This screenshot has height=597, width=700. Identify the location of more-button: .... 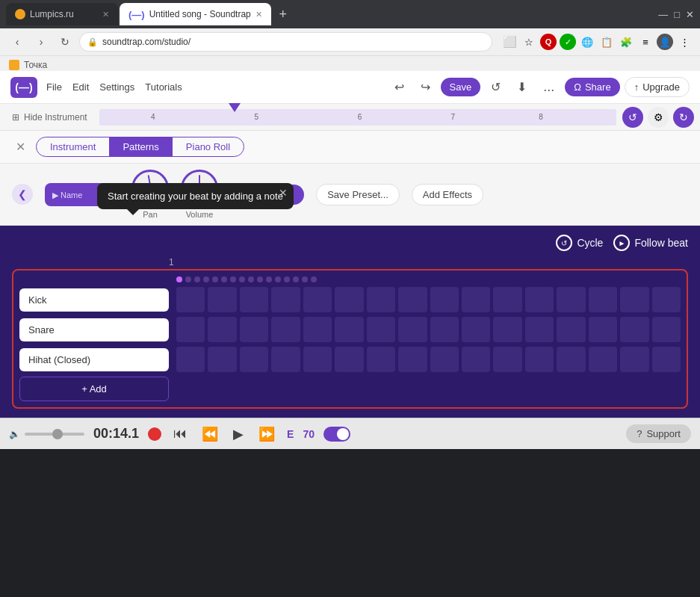
(548, 87).